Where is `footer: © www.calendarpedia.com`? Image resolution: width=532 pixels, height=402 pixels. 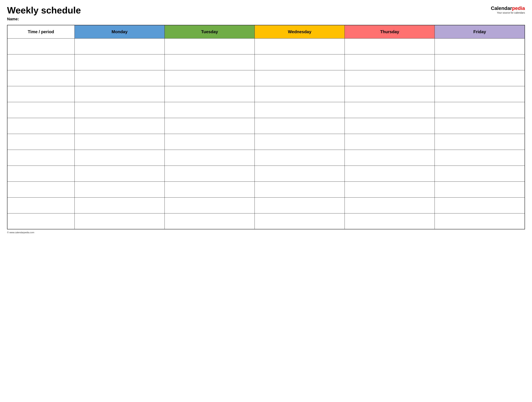
footer: © www.calendarpedia.com is located at coordinates (266, 233).